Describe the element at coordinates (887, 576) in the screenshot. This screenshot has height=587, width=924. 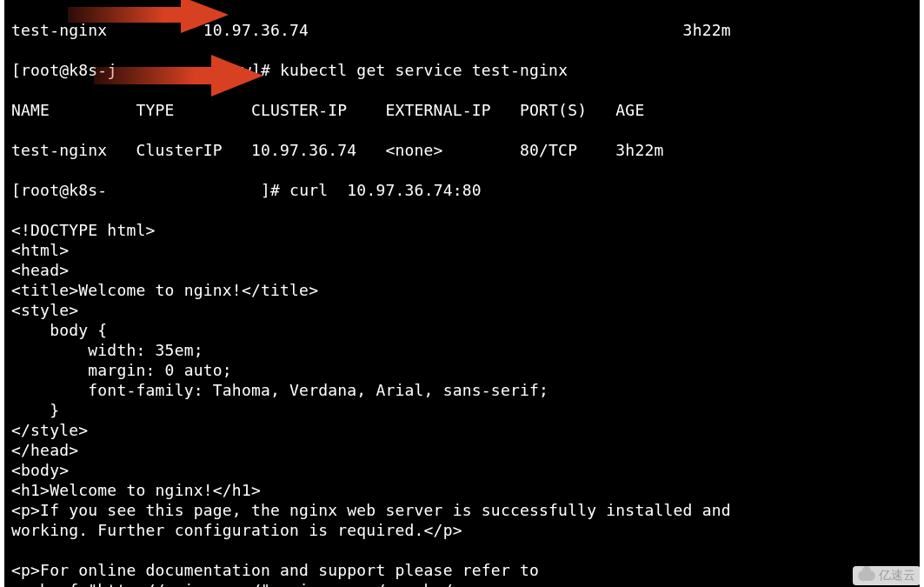
I see `watermark: 亿速云` at that location.